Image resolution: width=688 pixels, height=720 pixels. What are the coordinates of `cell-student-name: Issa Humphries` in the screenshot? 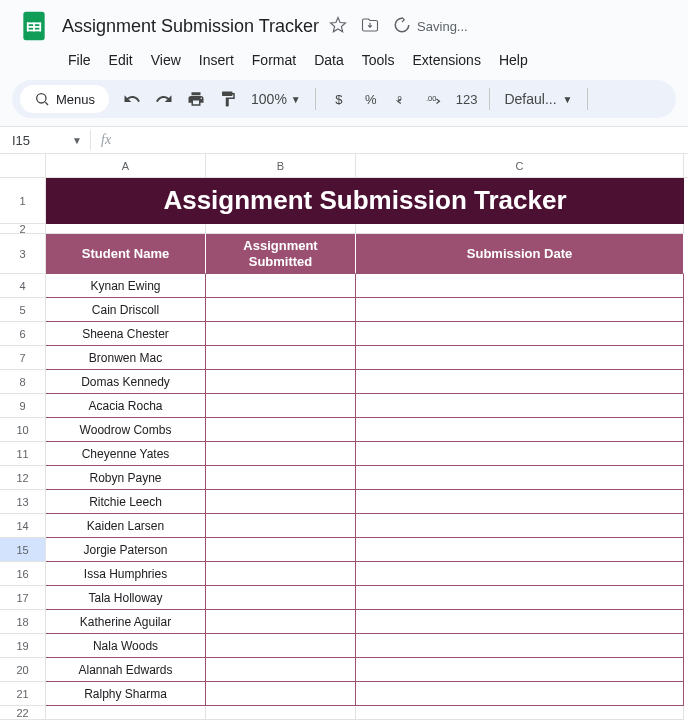 It's located at (126, 574).